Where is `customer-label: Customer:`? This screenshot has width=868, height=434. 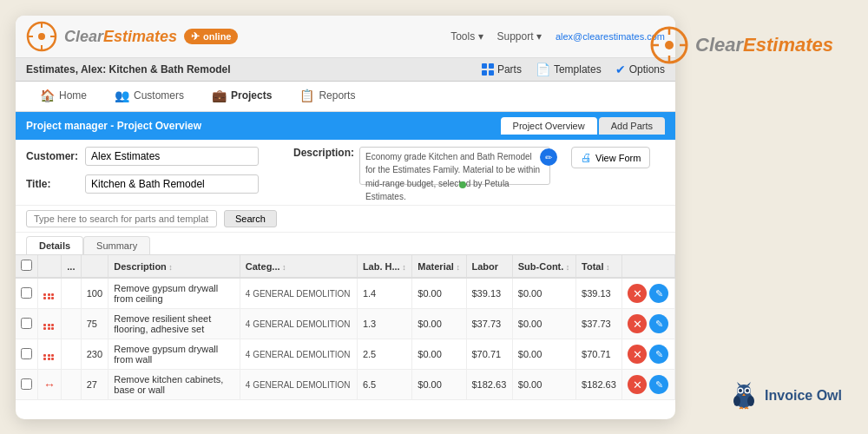 customer-label: Customer: is located at coordinates (52, 156).